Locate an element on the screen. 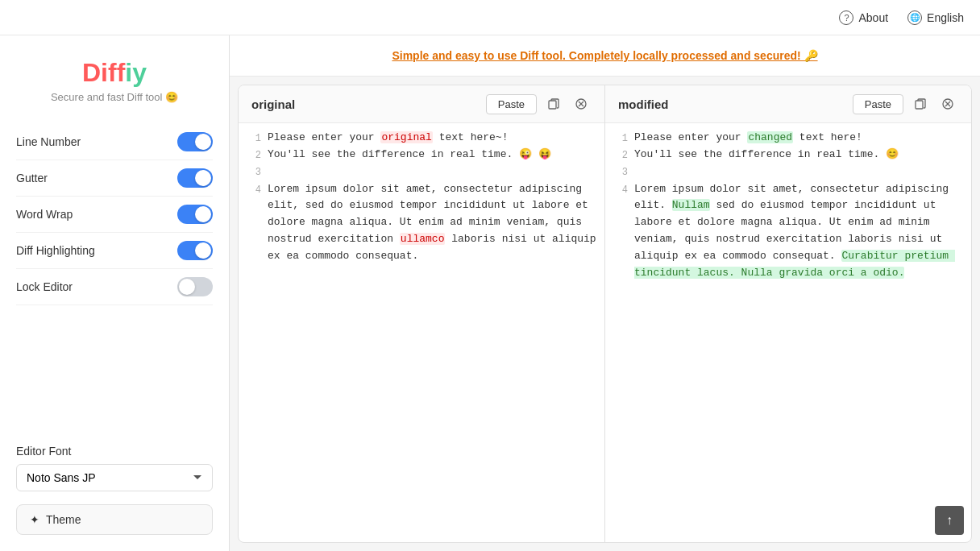 The height and width of the screenshot is (551, 980). original-panel-header: original Paste is located at coordinates (421, 105).